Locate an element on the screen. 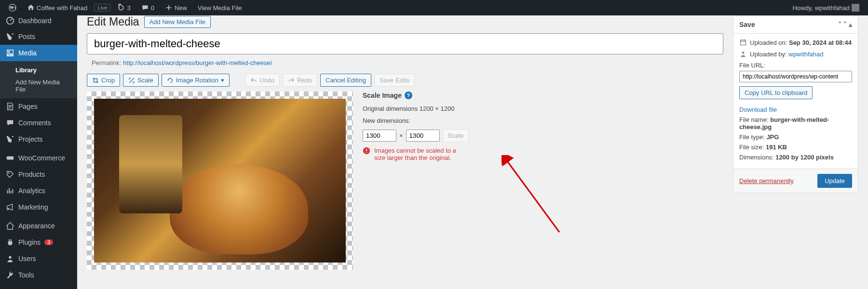 Image resolution: width=868 pixels, height=289 pixels. media-title-input is located at coordinates (405, 44).